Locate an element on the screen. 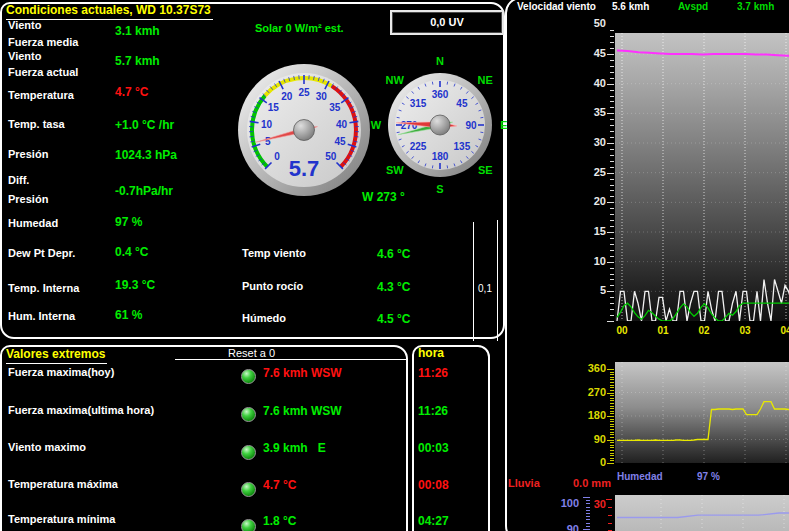 The image size is (789, 531). gauge-tick-label: 50 is located at coordinates (331, 156).